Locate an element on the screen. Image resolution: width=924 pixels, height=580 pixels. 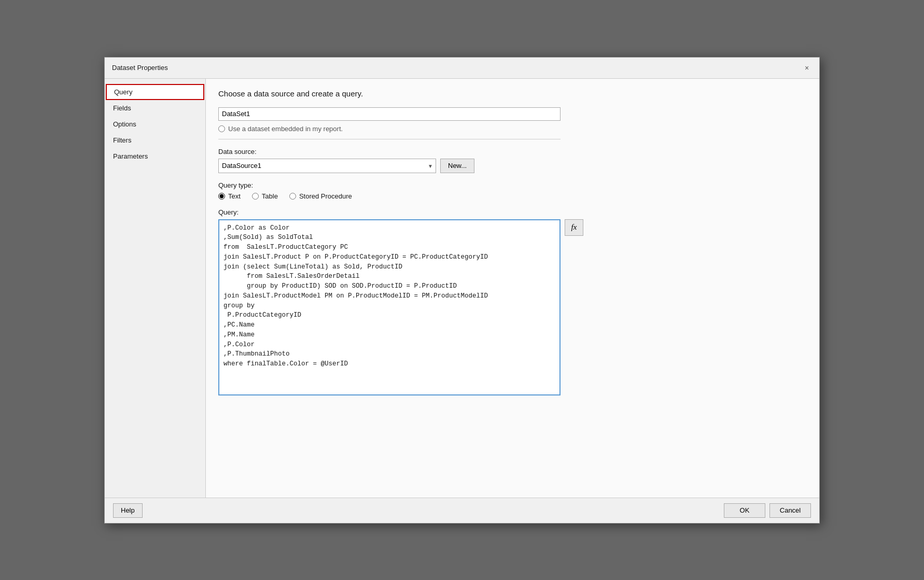
section-title: Choose a data source and create a query. is located at coordinates (512, 93).